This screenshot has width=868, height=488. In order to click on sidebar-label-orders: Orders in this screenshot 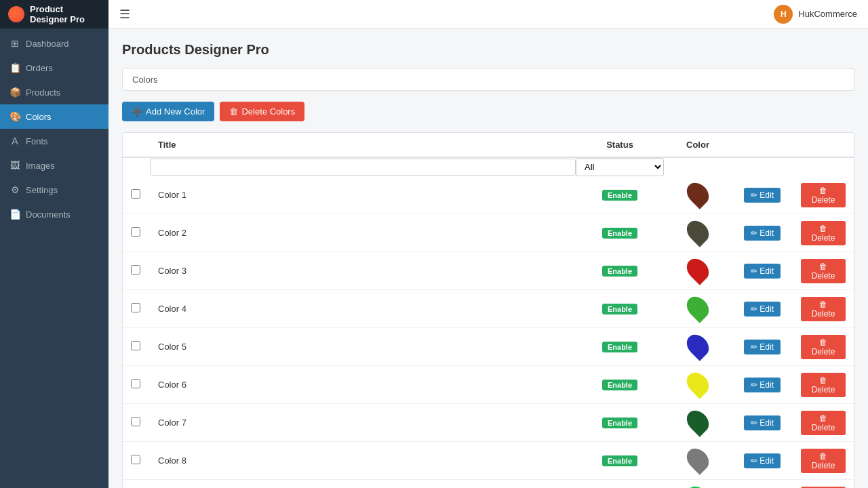, I will do `click(39, 68)`.